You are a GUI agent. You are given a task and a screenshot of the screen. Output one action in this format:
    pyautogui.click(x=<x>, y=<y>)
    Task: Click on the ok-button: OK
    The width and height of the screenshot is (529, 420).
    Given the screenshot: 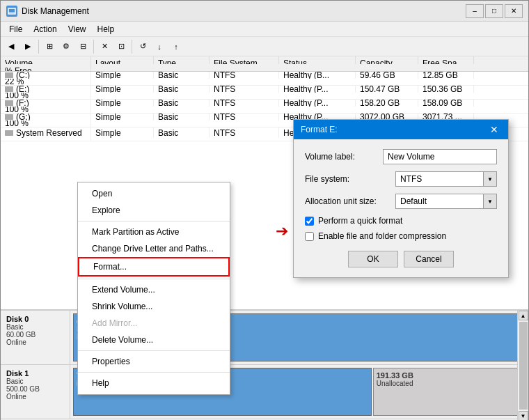 What is the action you would take?
    pyautogui.click(x=373, y=259)
    